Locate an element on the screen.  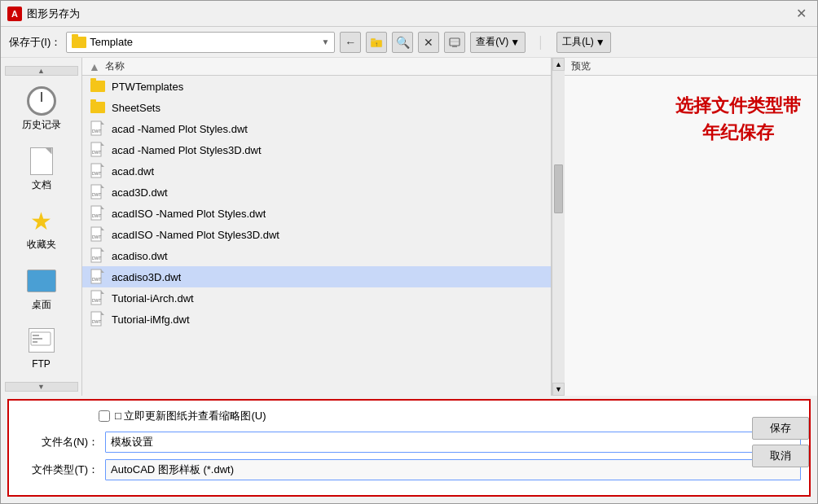
cancel-button: 取消 is located at coordinates (781, 456).